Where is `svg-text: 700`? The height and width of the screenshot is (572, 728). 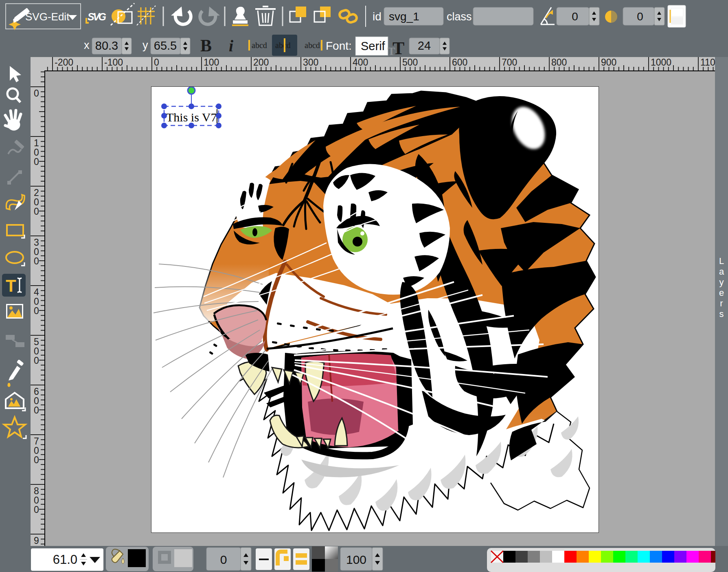 svg-text: 700 is located at coordinates (509, 62).